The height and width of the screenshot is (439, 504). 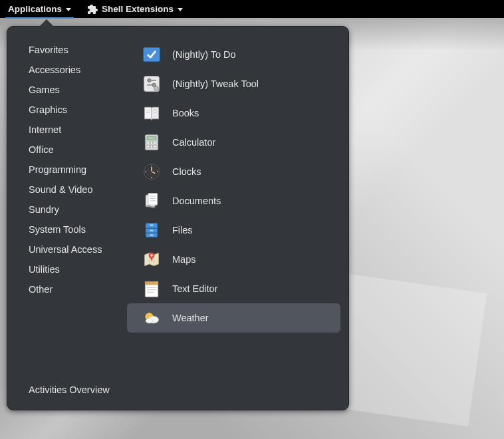 I want to click on applications-label: Applications, so click(x=35, y=9).